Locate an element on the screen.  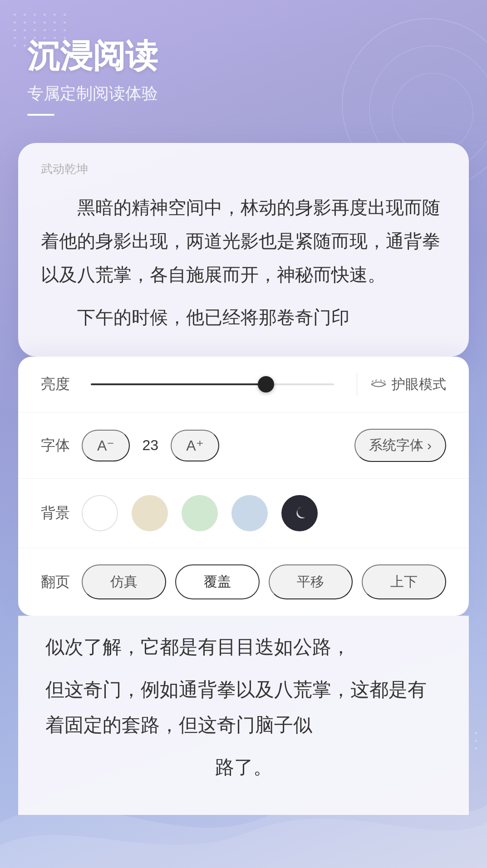
bg-option-dark is located at coordinates (300, 513).